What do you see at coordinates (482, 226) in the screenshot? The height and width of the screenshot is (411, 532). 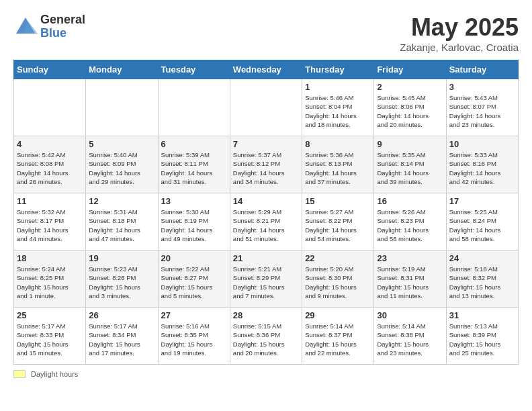 I see `day-info: Sunrise: 5:25 AM Sunset: 8:24 PM Dayligh…` at bounding box center [482, 226].